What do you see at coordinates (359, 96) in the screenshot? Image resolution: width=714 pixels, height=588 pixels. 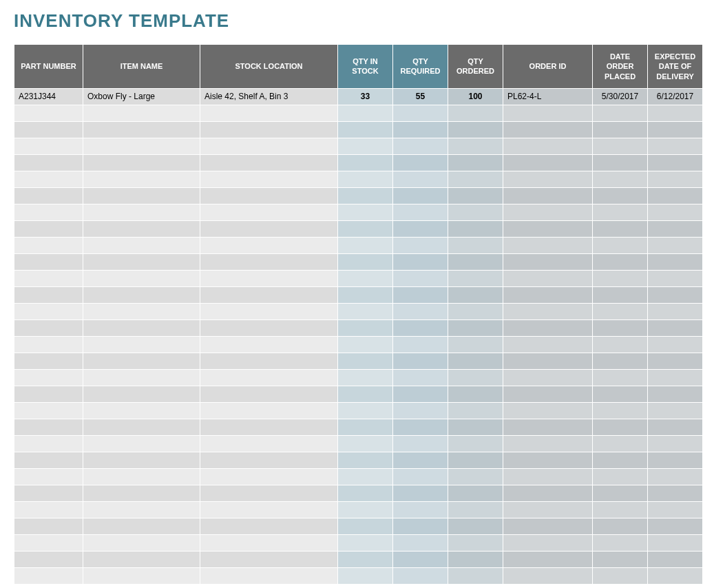 I see `table-row: A231J344Oxbow Fly - LargeAisle 42, Shelf…` at bounding box center [359, 96].